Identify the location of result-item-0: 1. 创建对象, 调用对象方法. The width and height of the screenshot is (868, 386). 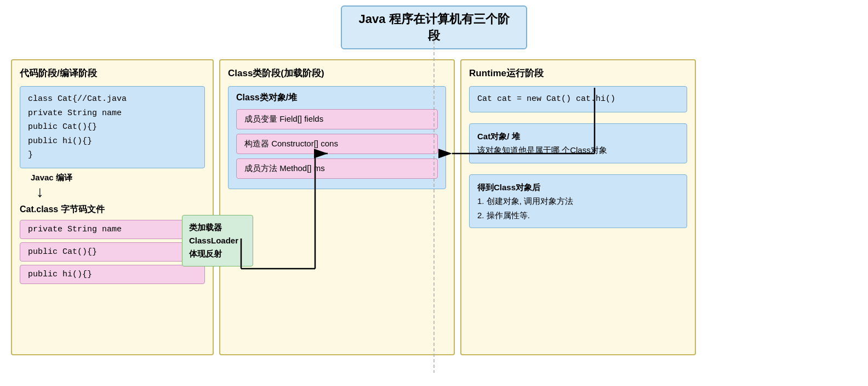
(525, 201).